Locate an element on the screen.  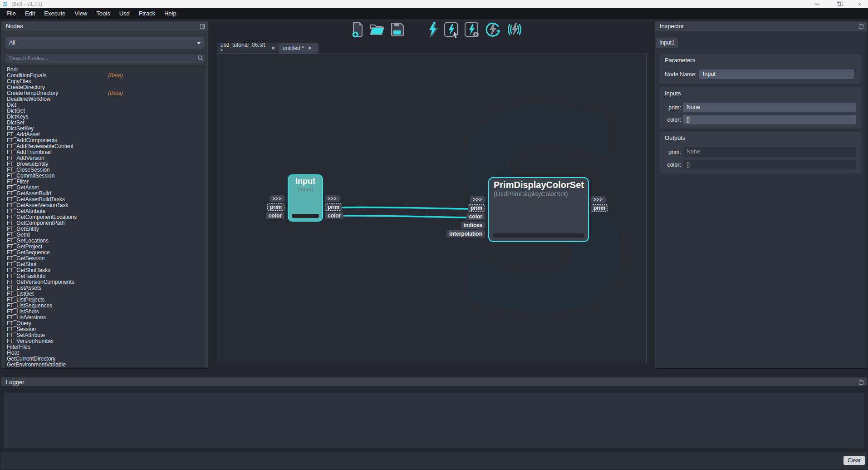
node-filter-value: All is located at coordinates (12, 43).